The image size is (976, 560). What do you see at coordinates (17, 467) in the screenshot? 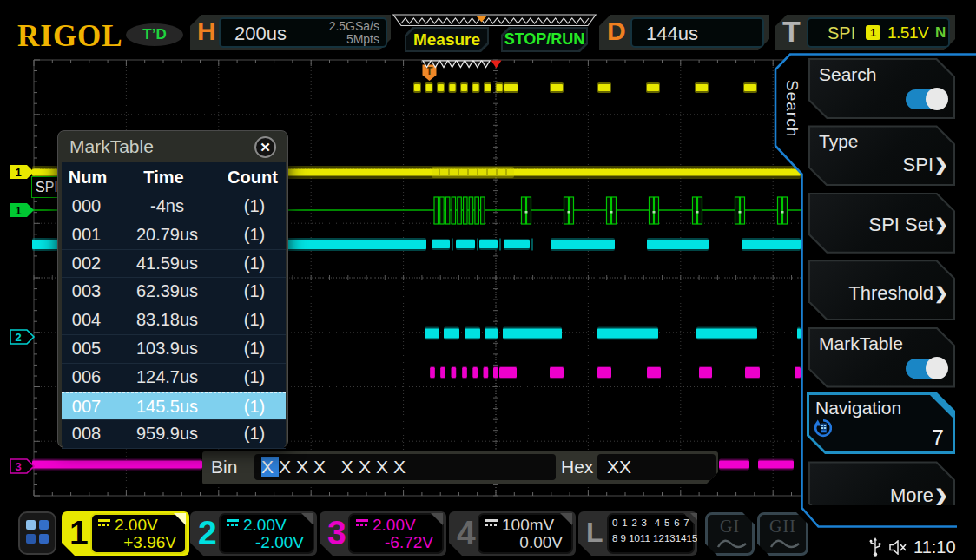
I see `svg-text: 3` at bounding box center [17, 467].